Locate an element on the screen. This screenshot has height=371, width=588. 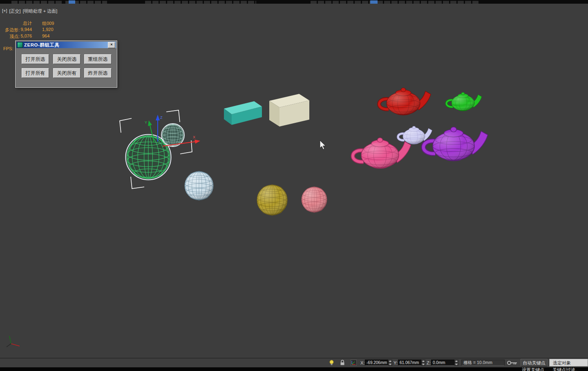
teapot-red is located at coordinates (405, 101).